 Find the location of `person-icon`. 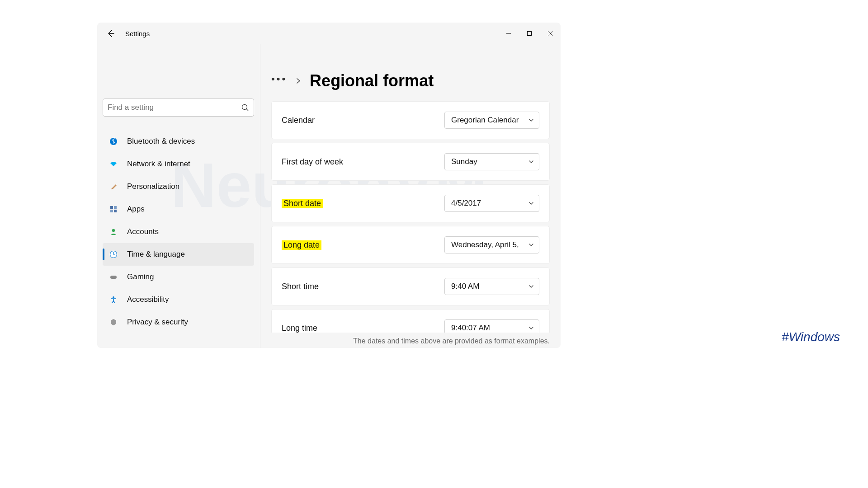

person-icon is located at coordinates (113, 232).